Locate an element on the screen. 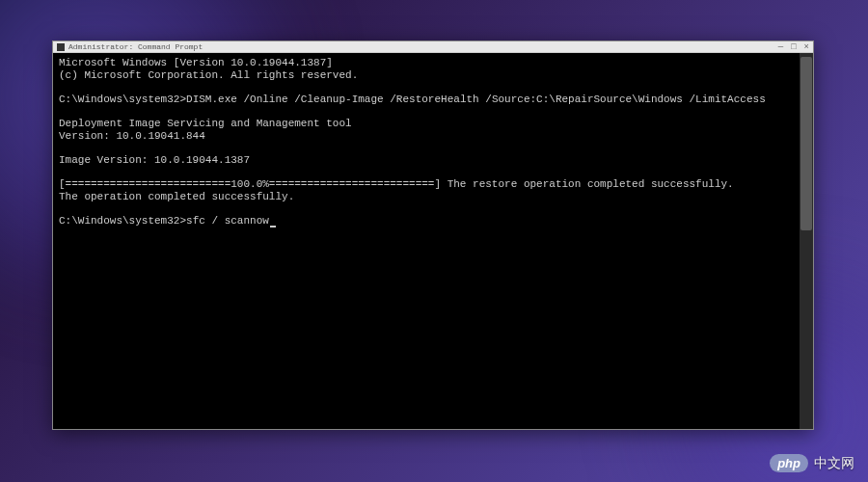 This screenshot has width=868, height=482. scrollbar-track is located at coordinates (806, 241).